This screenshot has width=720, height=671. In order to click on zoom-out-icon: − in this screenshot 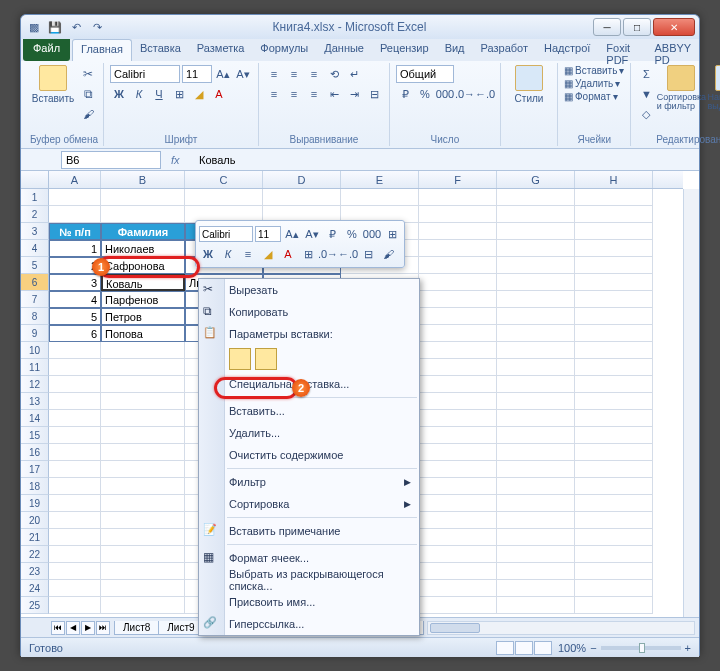, I will do `click(593, 648)`.